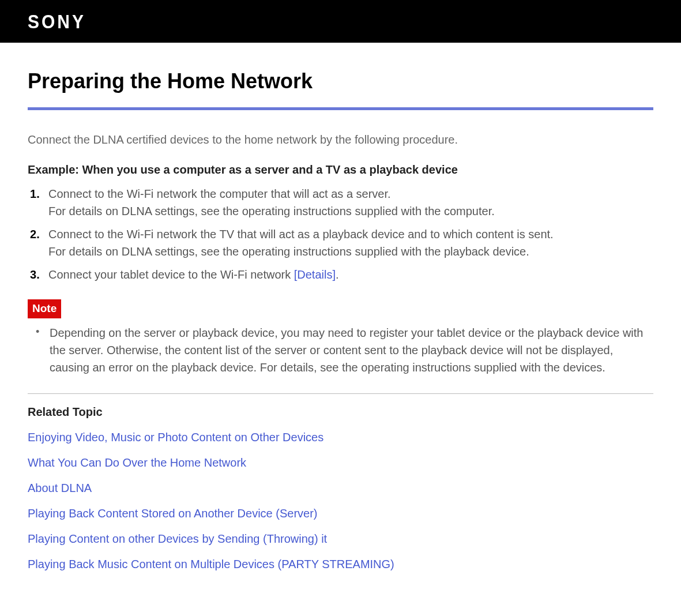  What do you see at coordinates (340, 170) in the screenshot?
I see `example-heading: Example: When you use a computer as a se…` at bounding box center [340, 170].